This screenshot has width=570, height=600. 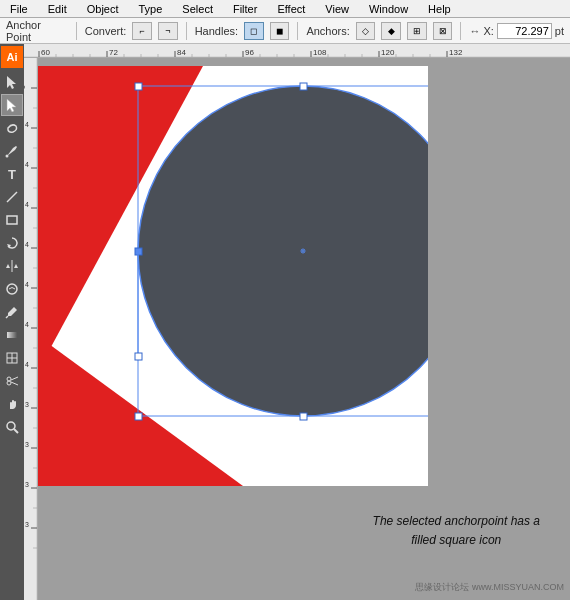 What do you see at coordinates (30, 329) in the screenshot?
I see `ruler-left-svg: 5 4 4 4 4 4 4 4 3` at bounding box center [30, 329].